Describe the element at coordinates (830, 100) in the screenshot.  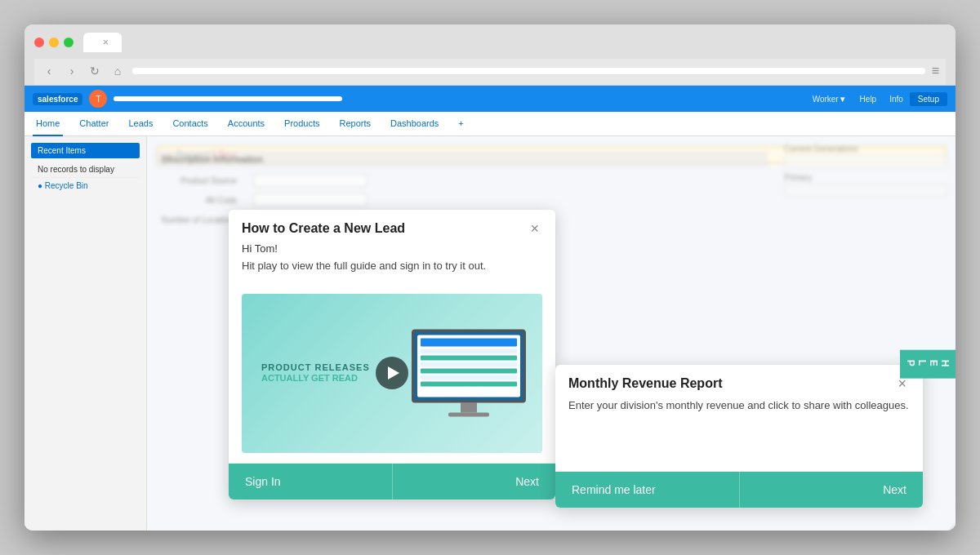
I see `sf-nav-worker: Worker▼` at that location.